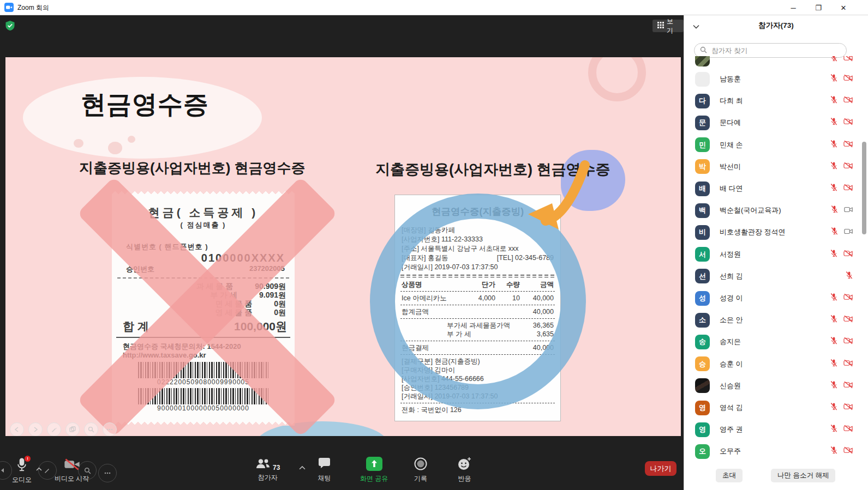 This screenshot has height=490, width=868. What do you see at coordinates (302, 467) in the screenshot?
I see `participants-menu-chevron-icon` at bounding box center [302, 467].